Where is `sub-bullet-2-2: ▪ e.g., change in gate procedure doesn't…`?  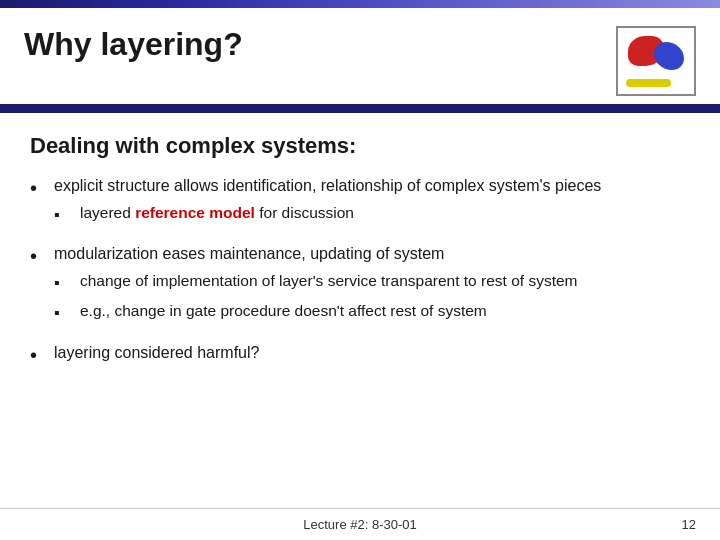
sub-bullet-2-2: ▪ e.g., change in gate procedure doesn't… is located at coordinates (372, 312).